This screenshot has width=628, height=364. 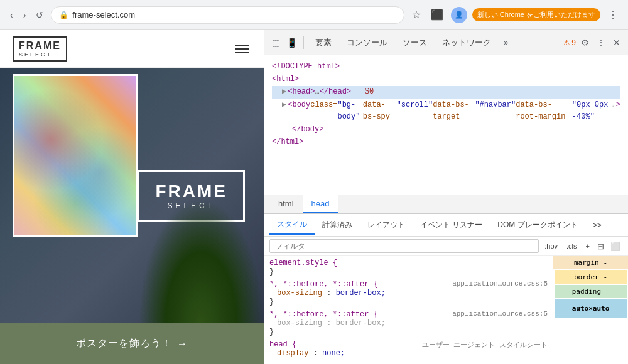 What do you see at coordinates (408, 310) in the screenshot?
I see `styles-rules: element.style { } *, *::before, *::after…` at bounding box center [408, 310].